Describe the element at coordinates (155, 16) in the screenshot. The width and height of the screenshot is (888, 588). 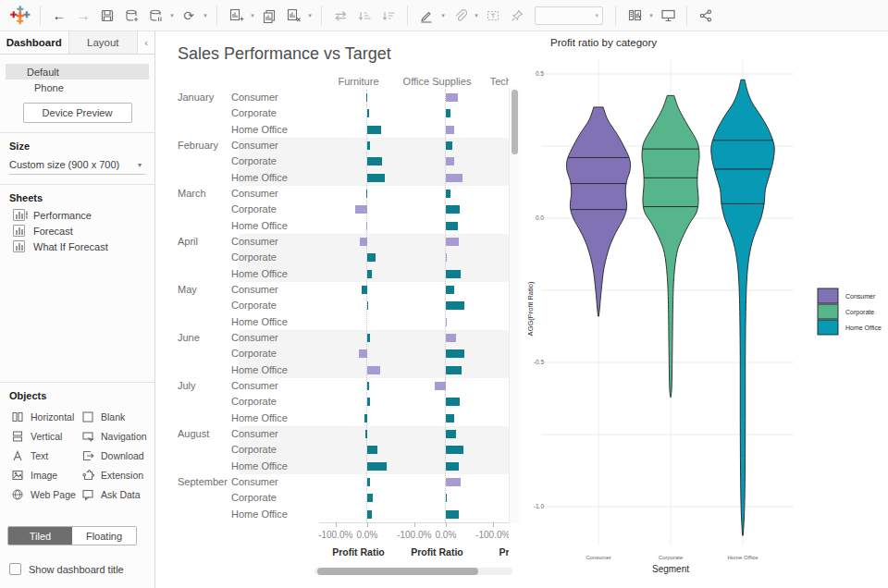
I see `pause-auto-updates-icon` at that location.